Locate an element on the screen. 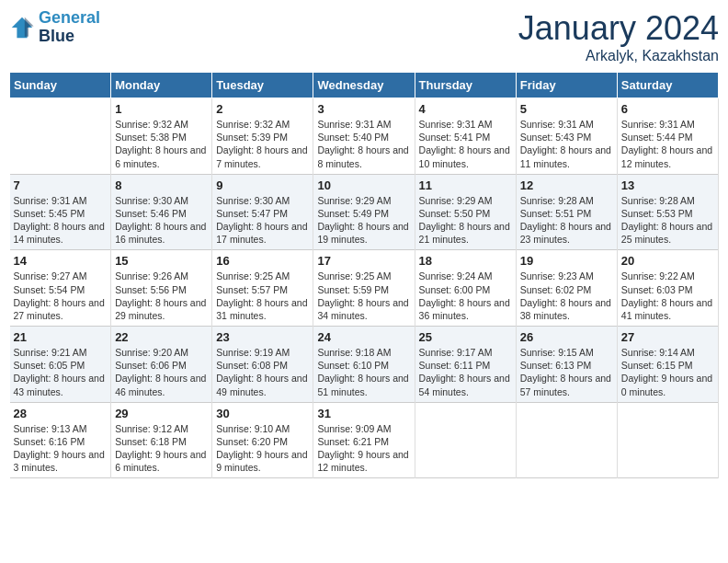  day-number: 3 is located at coordinates (364, 109).